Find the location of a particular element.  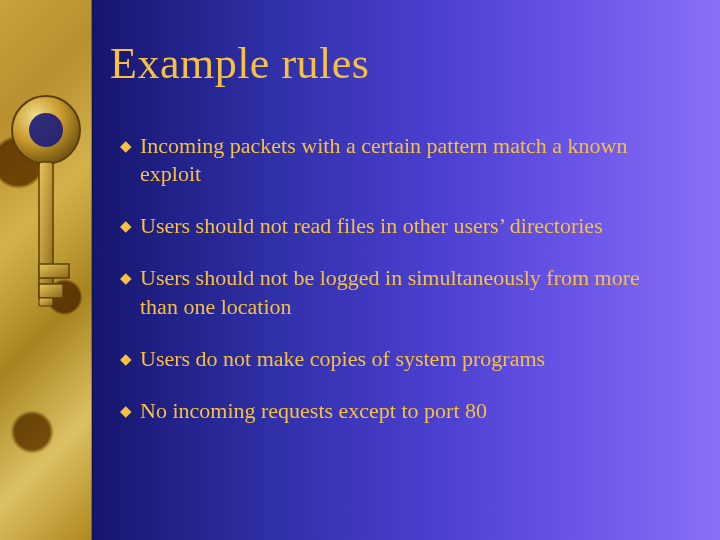

list-item: ◆ No incoming requests except to port 80 is located at coordinates (390, 411).